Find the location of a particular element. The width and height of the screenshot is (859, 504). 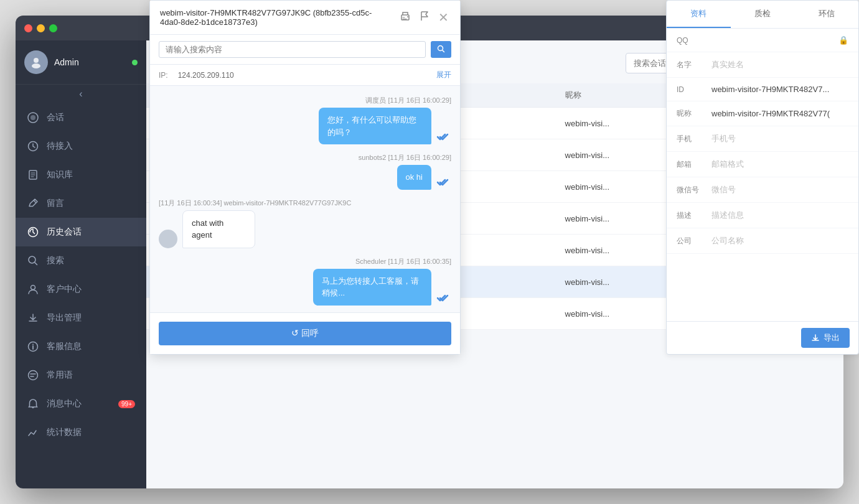

ip-info: IP: 124.205.209.110 is located at coordinates (197, 75).